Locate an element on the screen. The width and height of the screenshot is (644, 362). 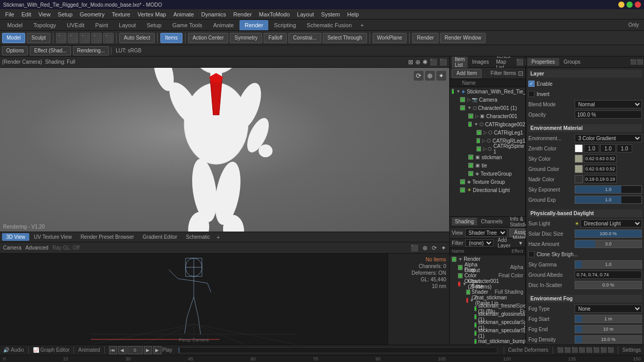
menu-dynamics: Dynamics is located at coordinates (213, 14).